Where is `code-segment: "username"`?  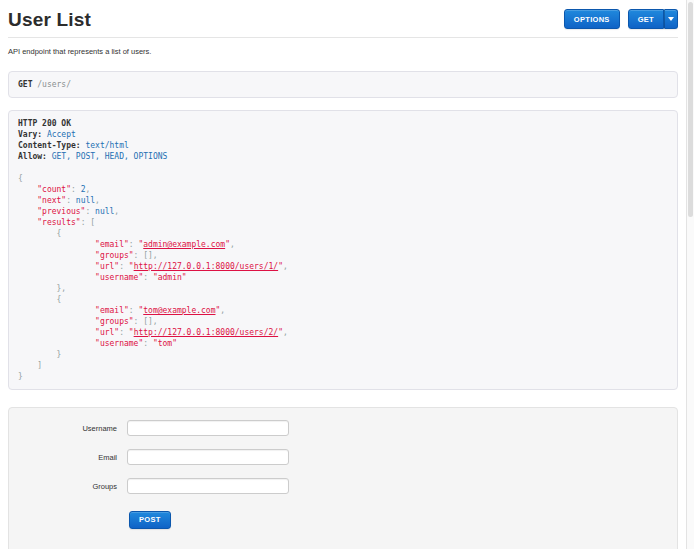 code-segment: "username" is located at coordinates (119, 344).